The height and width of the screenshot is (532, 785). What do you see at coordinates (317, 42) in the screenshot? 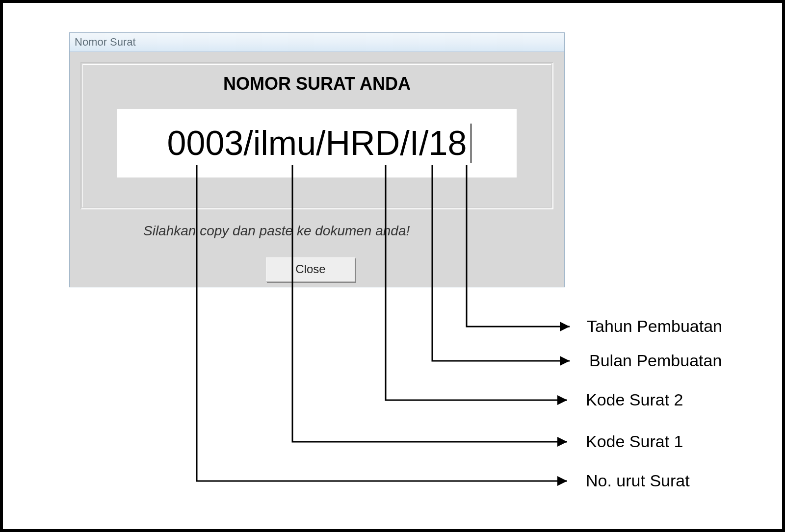
I see `dialog-titlebar: Nomor Surat` at bounding box center [317, 42].